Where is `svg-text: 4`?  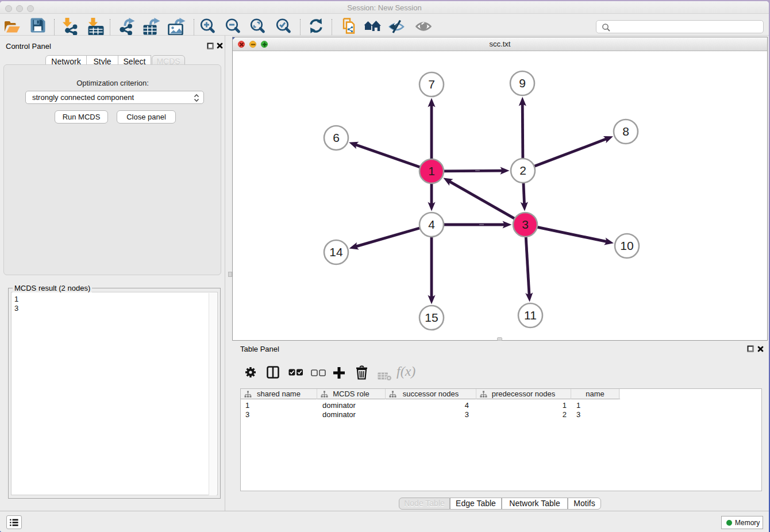 svg-text: 4 is located at coordinates (432, 224).